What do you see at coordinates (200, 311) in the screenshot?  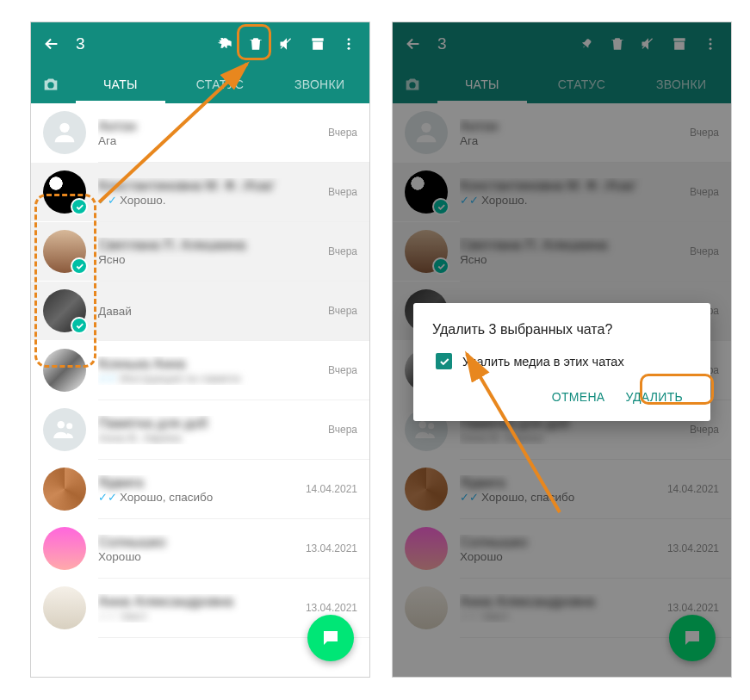 I see `chat-item: ДавайВчера` at bounding box center [200, 311].